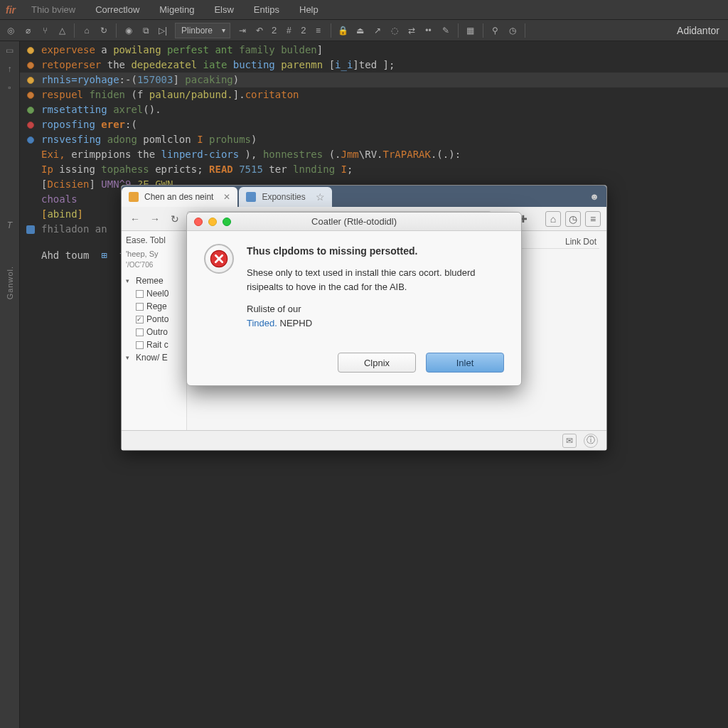  Describe the element at coordinates (155, 219) in the screenshot. I see `nav-forward-icon: →` at that location.